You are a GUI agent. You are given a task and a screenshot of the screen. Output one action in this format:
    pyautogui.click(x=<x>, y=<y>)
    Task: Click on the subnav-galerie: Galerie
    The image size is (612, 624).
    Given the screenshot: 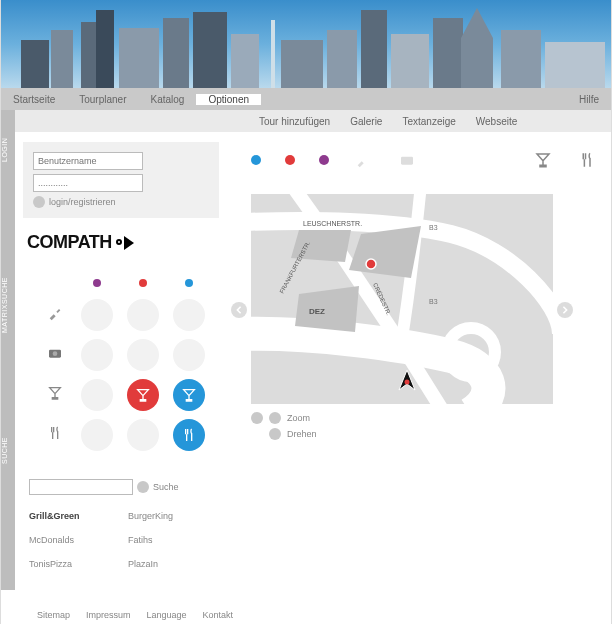 What is the action you would take?
    pyautogui.click(x=366, y=122)
    